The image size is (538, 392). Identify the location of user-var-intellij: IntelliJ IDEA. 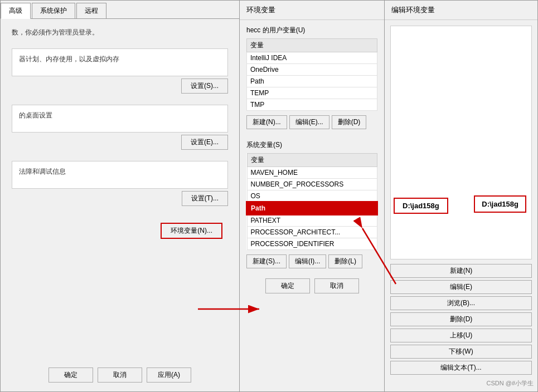
(312, 58).